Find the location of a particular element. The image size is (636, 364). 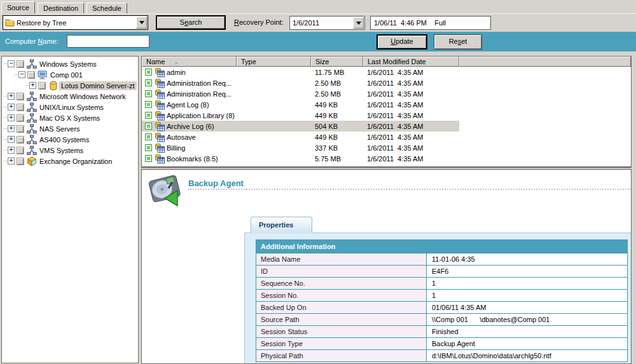

folder-icon is located at coordinates (10, 23).